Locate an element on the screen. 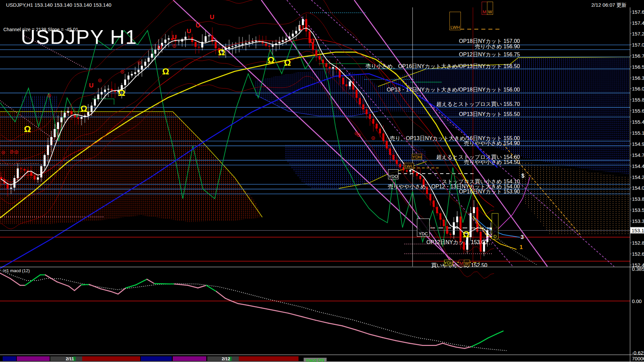 The image size is (644, 362). price-axis-tick: 155.400 is located at coordinates (638, 122).